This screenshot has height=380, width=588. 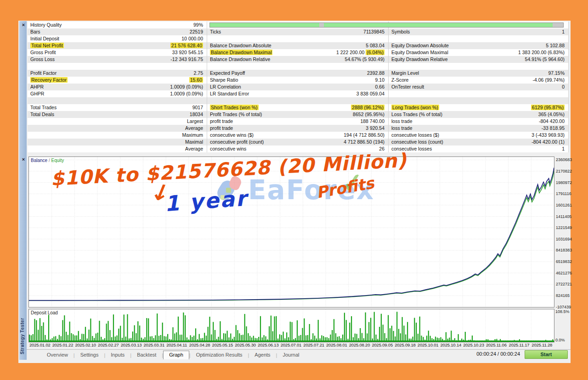 I want to click on stat-cell: LR Standard Error3 838 059.04, so click(x=298, y=94).